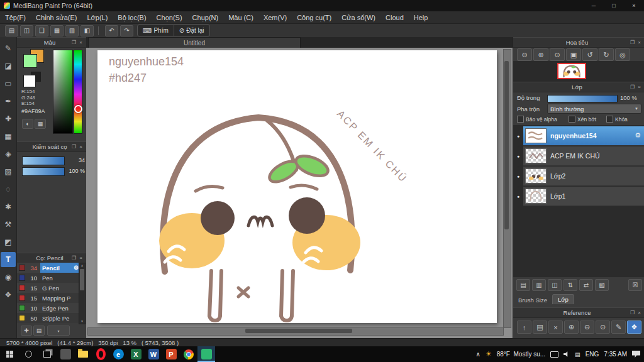 This screenshot has height=362, width=644. I want to click on brush-size-slider, so click(43, 161).